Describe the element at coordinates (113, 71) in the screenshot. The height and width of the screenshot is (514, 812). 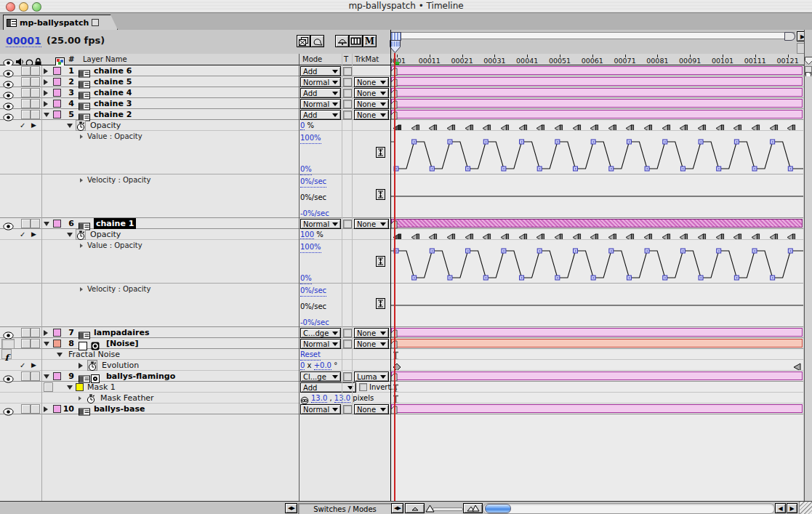
I see `layer-name: chaine 6` at that location.